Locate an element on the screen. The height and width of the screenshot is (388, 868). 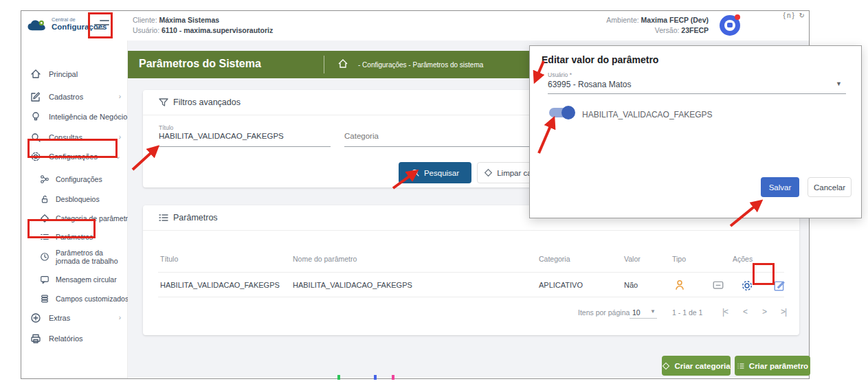
page-title: Parâmetros do Sistema is located at coordinates (200, 64).